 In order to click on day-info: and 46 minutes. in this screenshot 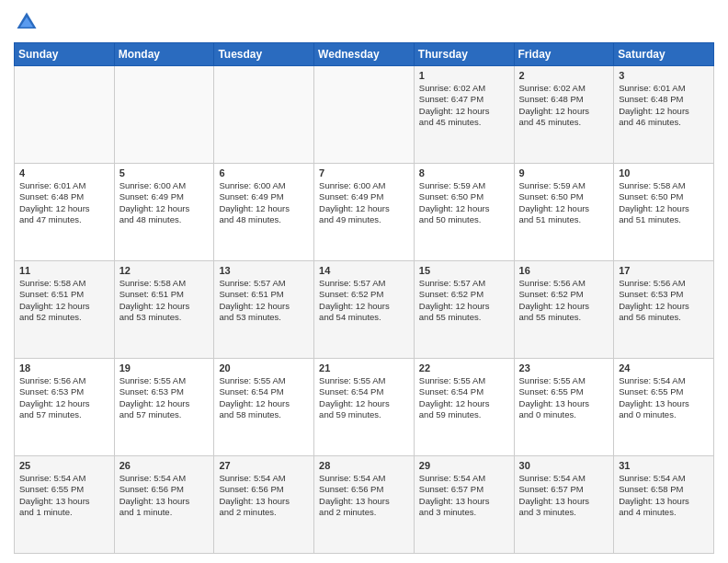, I will do `click(664, 122)`.